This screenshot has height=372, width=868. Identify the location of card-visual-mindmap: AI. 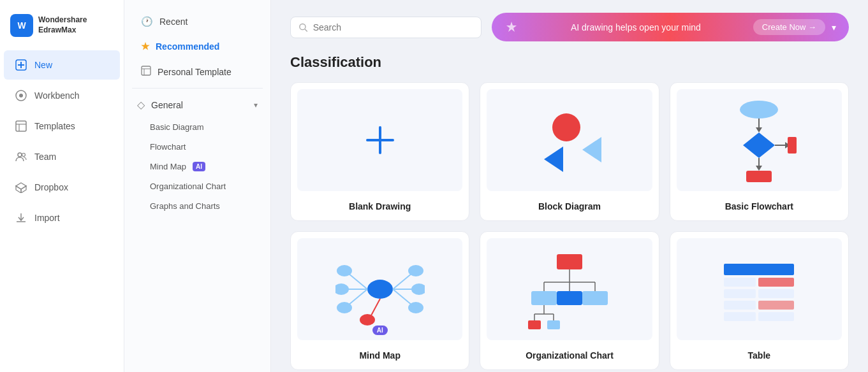
(380, 289).